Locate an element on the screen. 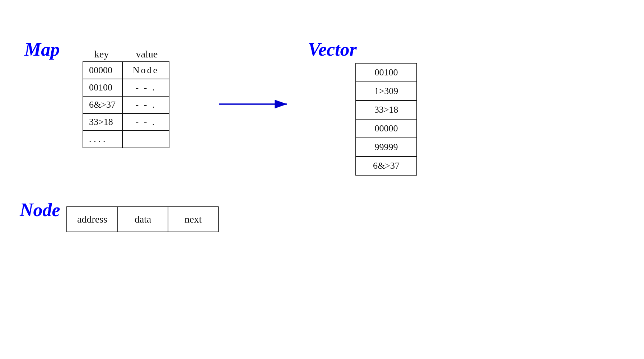  vector-cell-0: 00100 is located at coordinates (386, 73).